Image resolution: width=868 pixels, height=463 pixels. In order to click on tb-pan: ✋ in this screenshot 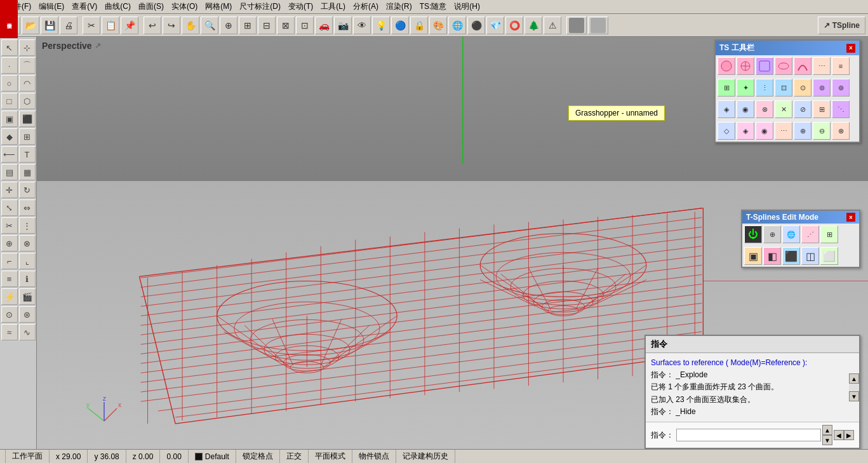, I will do `click(190, 25)`.